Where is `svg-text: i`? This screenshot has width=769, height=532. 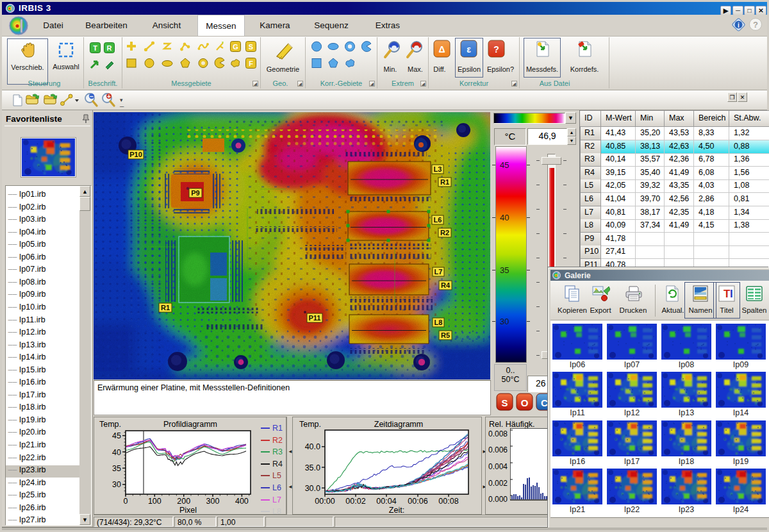
svg-text: i is located at coordinates (738, 26).